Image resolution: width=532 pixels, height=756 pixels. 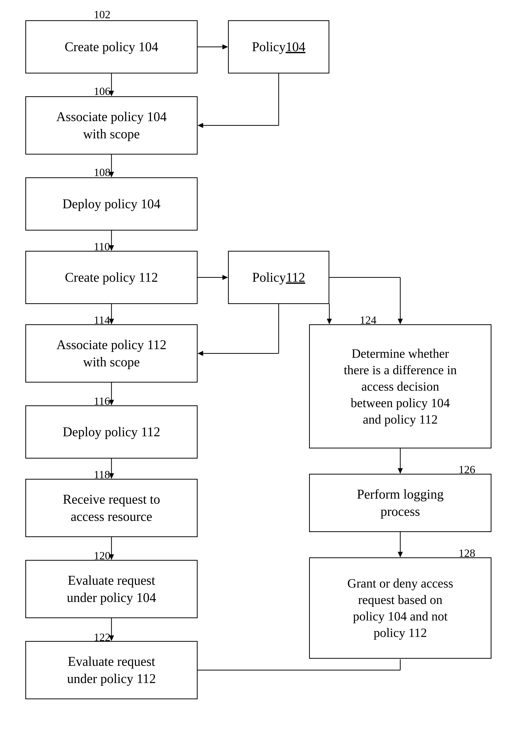 What do you see at coordinates (400, 503) in the screenshot?
I see `box-perform-logging: Perform loggingprocess` at bounding box center [400, 503].